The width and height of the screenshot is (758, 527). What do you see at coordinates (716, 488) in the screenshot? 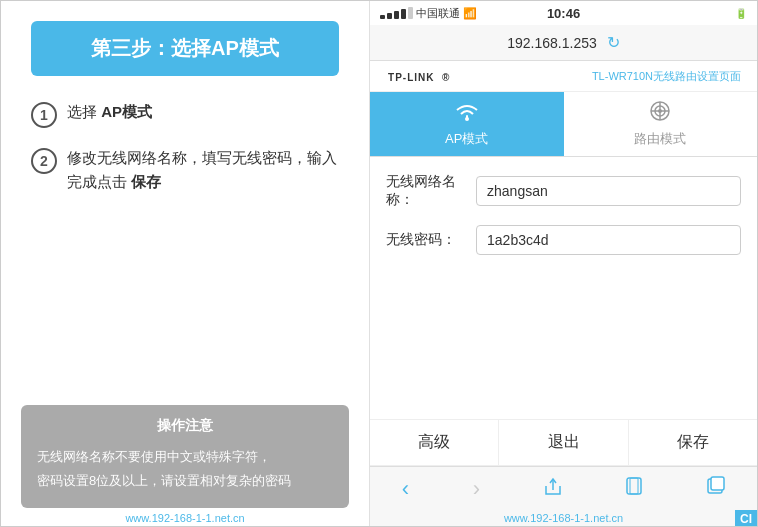
I see `tabs-button` at bounding box center [716, 488].